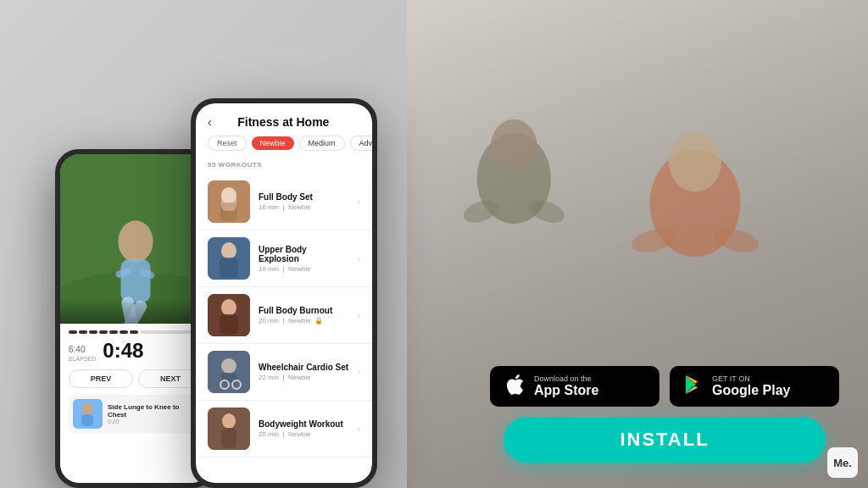 The width and height of the screenshot is (868, 488). Describe the element at coordinates (153, 411) in the screenshot. I see `next-workout-title: Side Lunge to Knee to Chest` at that location.